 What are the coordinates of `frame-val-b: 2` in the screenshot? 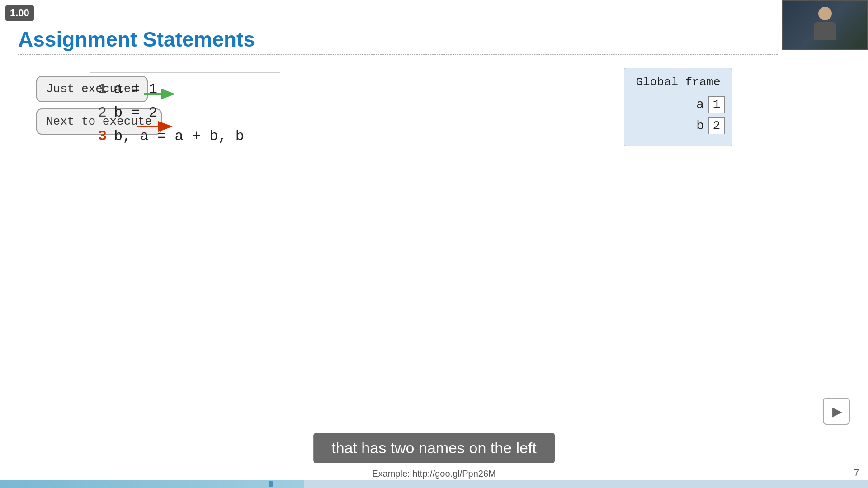 It's located at (717, 126).